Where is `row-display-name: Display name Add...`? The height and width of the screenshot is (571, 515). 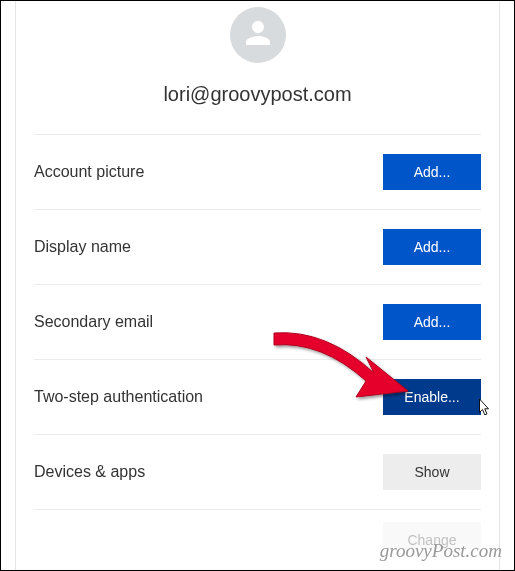
row-display-name: Display name Add... is located at coordinates (258, 246).